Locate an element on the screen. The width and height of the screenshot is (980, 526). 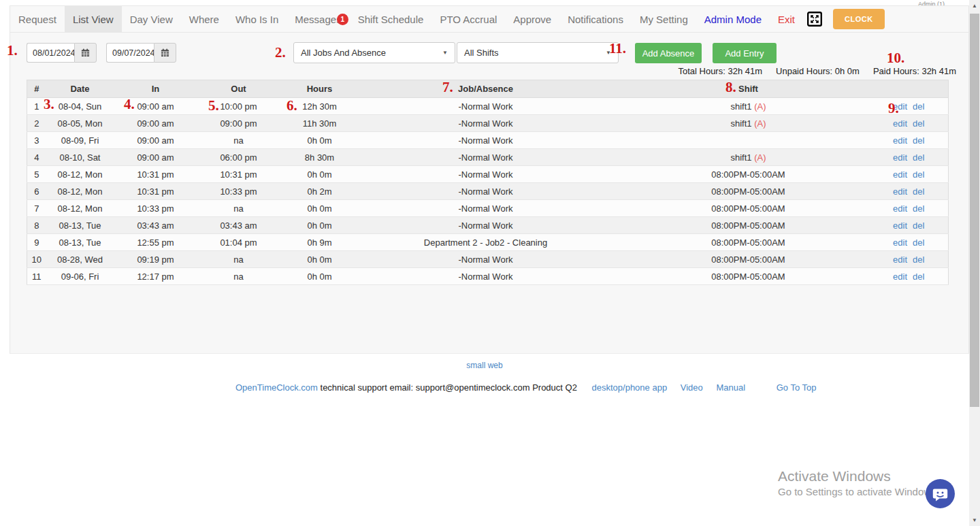
messages-badge: 1 is located at coordinates (343, 19).